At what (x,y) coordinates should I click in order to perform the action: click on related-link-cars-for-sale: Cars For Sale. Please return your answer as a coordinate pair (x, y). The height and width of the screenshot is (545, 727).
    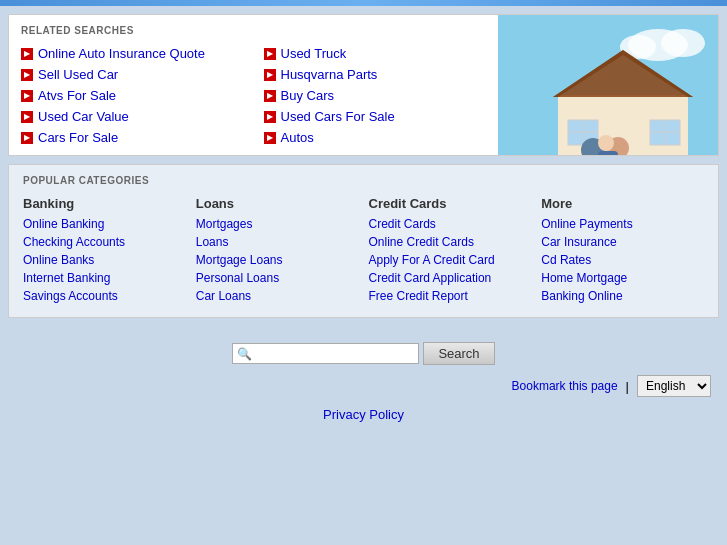
    Looking at the image, I should click on (78, 138).